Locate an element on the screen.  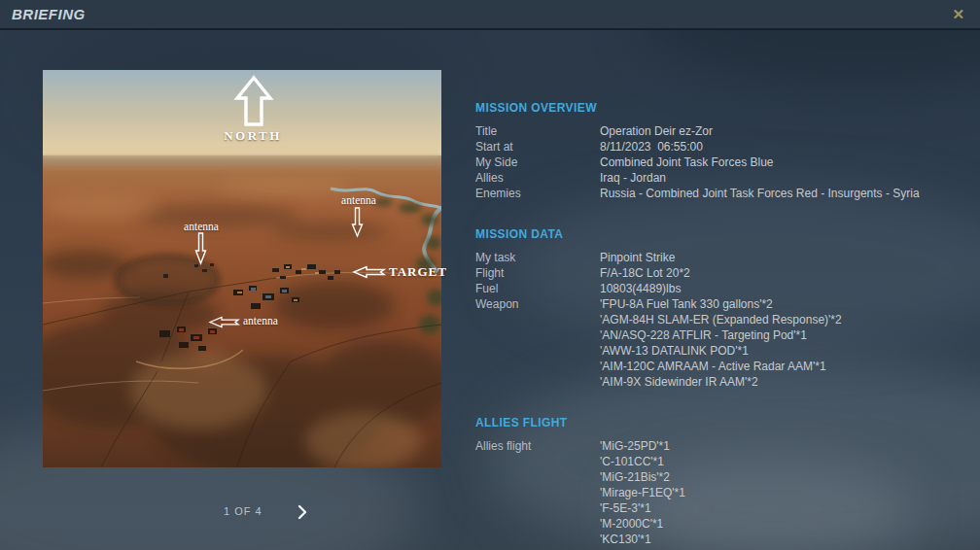
row-value: 'AIM-120C AMRAAM - Active Radar AAM'*1 is located at coordinates (784, 366).